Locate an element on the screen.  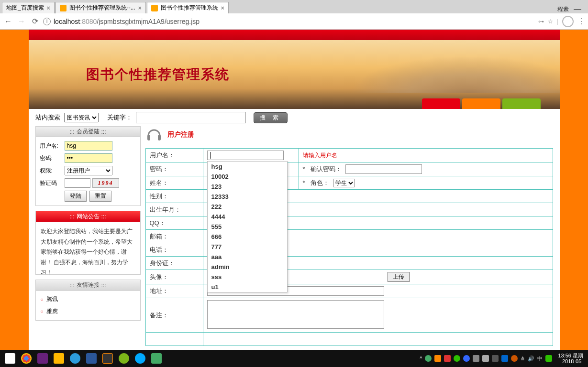
autocomplete-item: sss is located at coordinates (247, 277).